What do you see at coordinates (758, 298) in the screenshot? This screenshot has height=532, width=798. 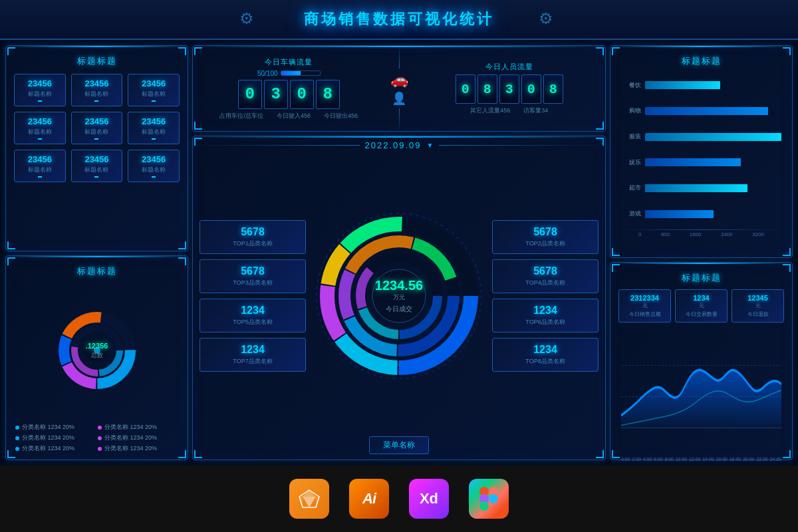 I see `metric-value-2: 12345` at bounding box center [758, 298].